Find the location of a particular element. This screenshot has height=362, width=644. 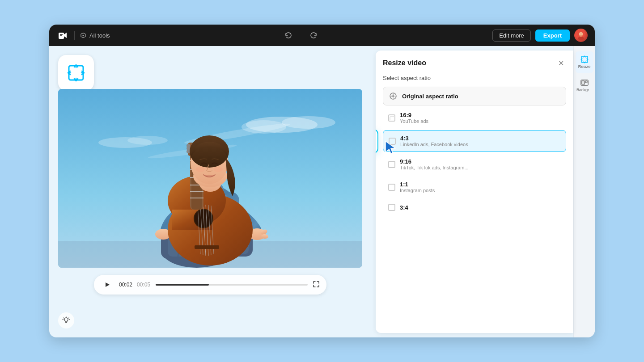

sidebar-item-resize: Resize is located at coordinates (585, 62).